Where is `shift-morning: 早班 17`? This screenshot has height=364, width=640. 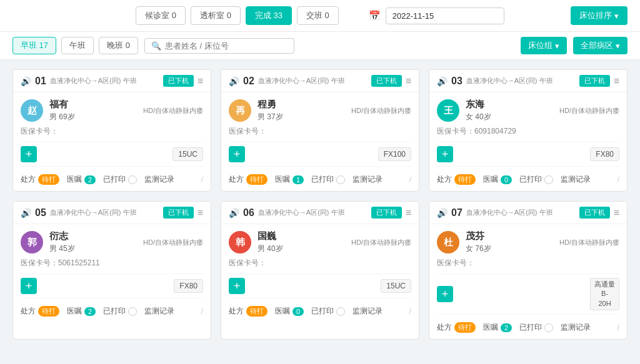 shift-morning: 早班 17 is located at coordinates (34, 46).